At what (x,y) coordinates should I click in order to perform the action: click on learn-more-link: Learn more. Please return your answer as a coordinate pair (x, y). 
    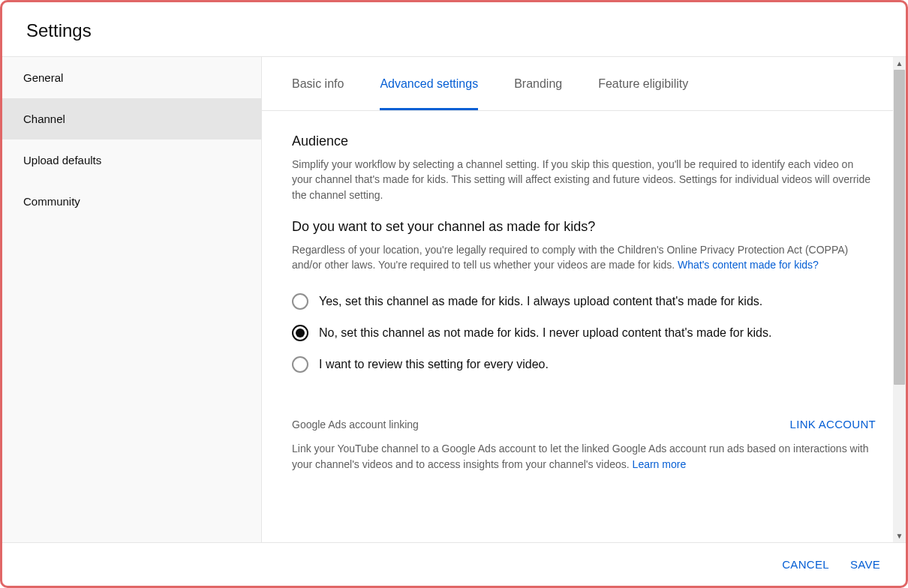
    Looking at the image, I should click on (660, 464).